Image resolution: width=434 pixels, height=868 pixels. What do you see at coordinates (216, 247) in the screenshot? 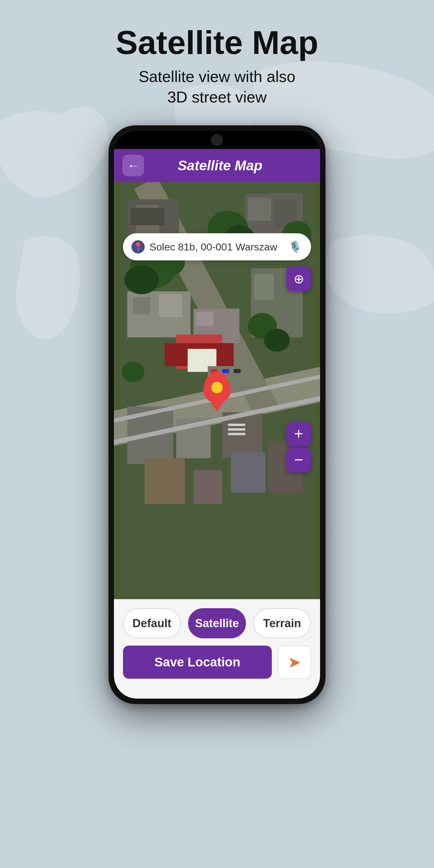
I see `search-address-text: Solec 81b, 00-001 Warszaw` at bounding box center [216, 247].